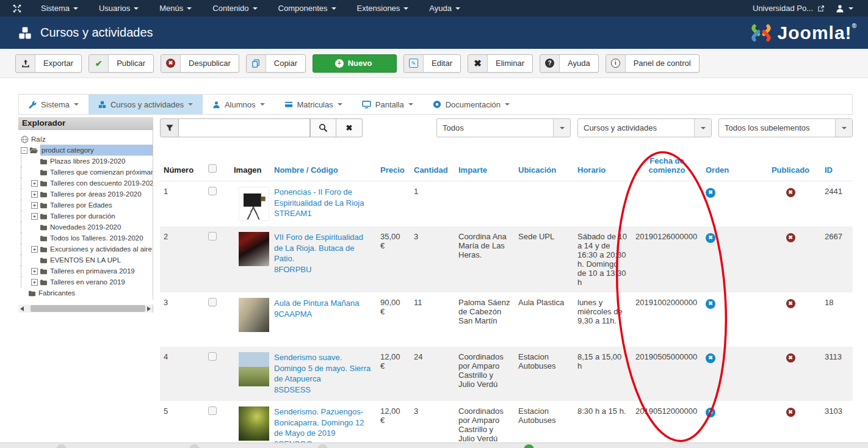 This screenshot has height=448, width=868. Describe the element at coordinates (60, 9) in the screenshot. I see `menu-sistema: Sistema` at that location.